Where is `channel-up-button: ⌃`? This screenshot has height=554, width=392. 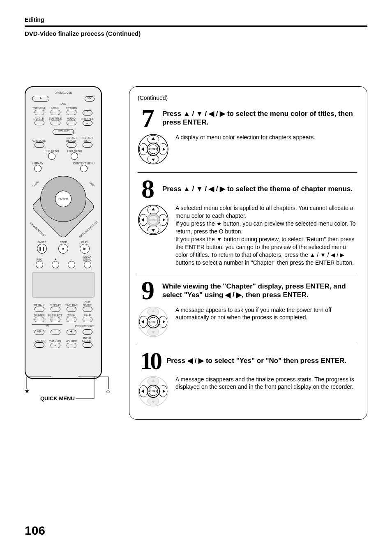
channel-up-button: ⌃ is located at coordinates (88, 113).